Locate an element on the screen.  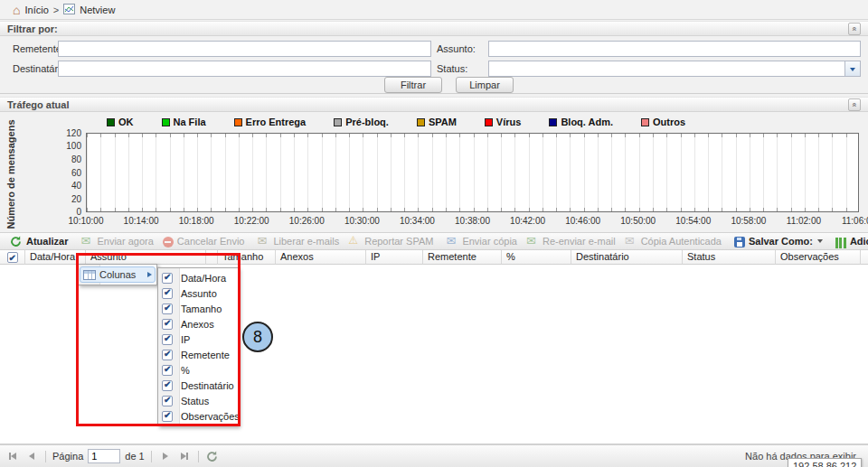
columns-icon is located at coordinates (90, 275).